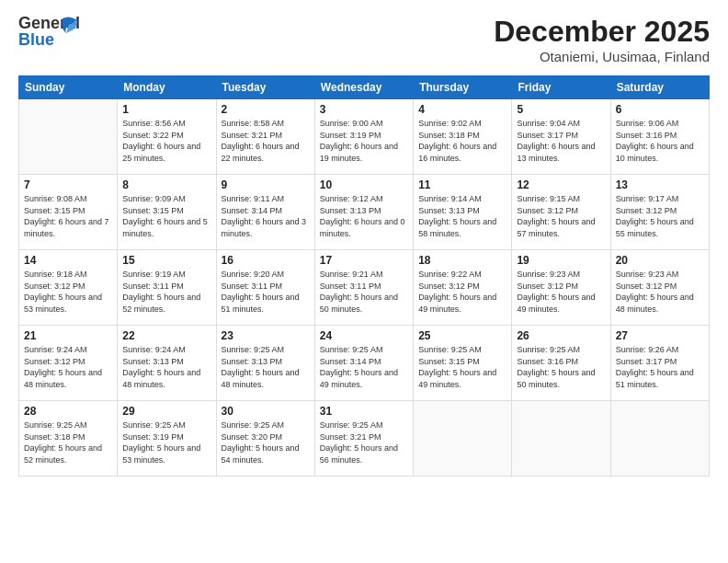  I want to click on calendar-cell: 6Sunrise: 9:06 AMSunset: 3:16 PMDaylight…, so click(660, 137).